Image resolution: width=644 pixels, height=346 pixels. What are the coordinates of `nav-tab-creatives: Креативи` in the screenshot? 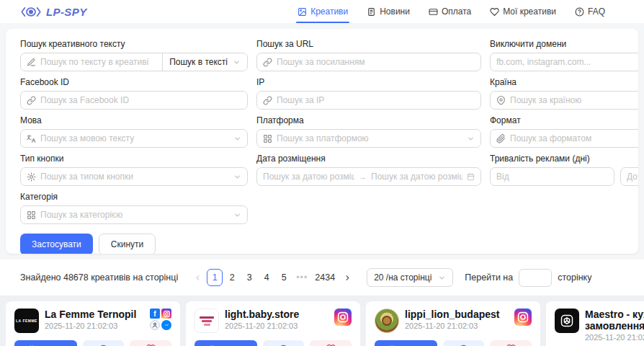 It's located at (323, 12).